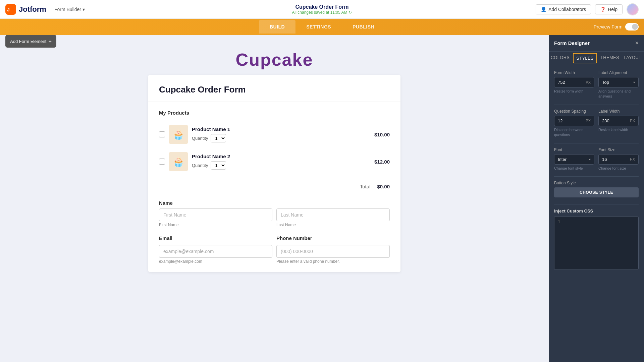 This screenshot has width=644, height=362. I want to click on form-title: Cupcake Order Form, so click(322, 7).